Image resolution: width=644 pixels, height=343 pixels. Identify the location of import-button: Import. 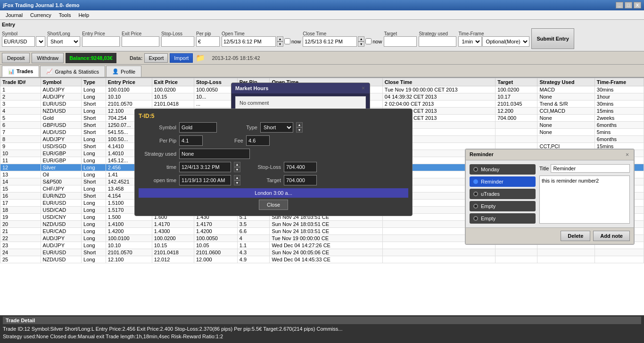
(181, 58).